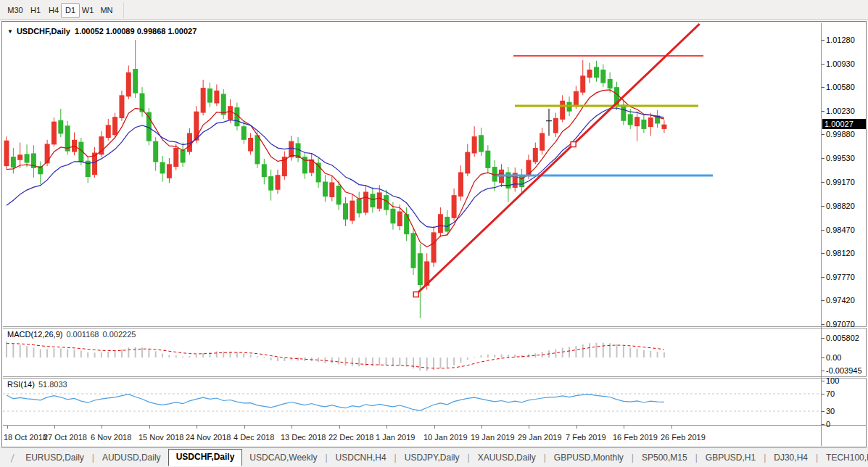  I want to click on rsi-panel-canvas, so click(412, 402).